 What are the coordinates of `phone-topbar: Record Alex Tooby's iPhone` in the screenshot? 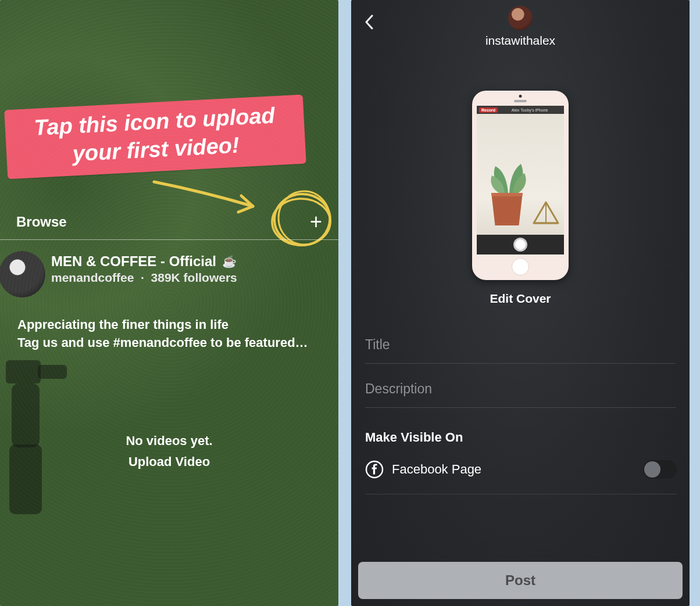 It's located at (520, 110).